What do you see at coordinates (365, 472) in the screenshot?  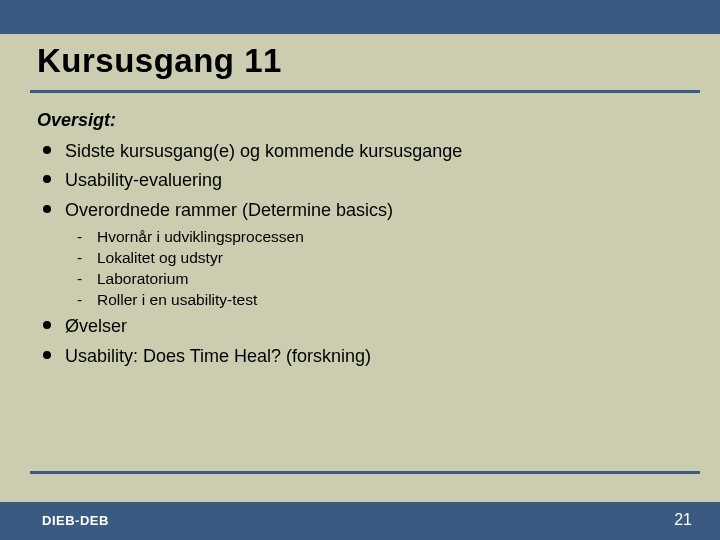 I see `bottom-rule` at bounding box center [365, 472].